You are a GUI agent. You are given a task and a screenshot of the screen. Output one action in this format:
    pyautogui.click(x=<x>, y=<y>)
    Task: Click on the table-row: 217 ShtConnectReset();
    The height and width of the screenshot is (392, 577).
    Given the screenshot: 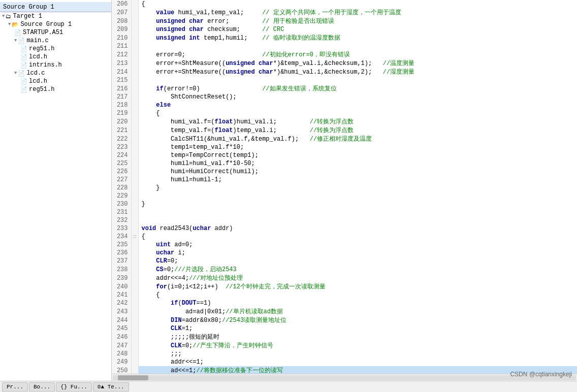 What is the action you would take?
    pyautogui.click(x=344, y=97)
    